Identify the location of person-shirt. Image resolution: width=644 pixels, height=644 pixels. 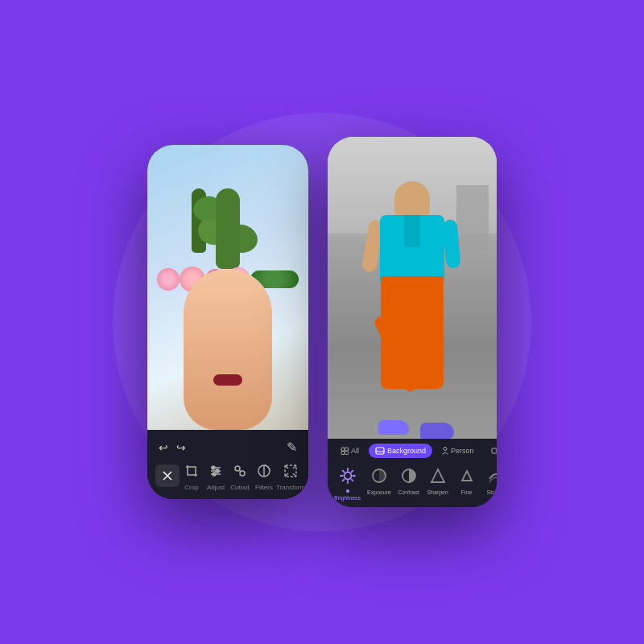
(412, 250).